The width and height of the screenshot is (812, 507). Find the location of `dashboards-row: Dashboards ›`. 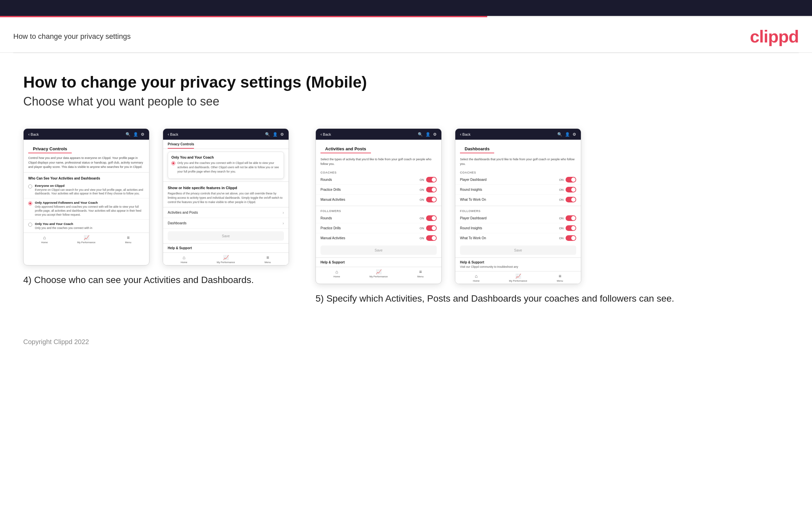

dashboards-row: Dashboards › is located at coordinates (226, 223).